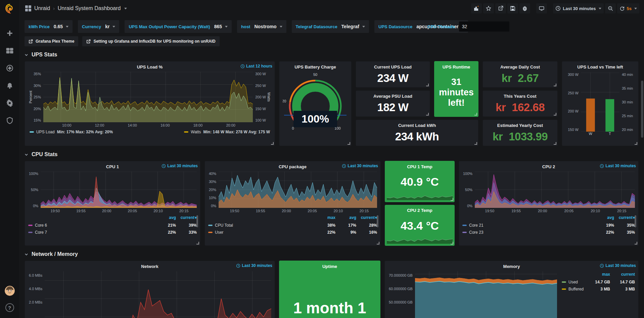 This screenshot has height=318, width=644. Describe the element at coordinates (10, 33) in the screenshot. I see `create-icon` at that location.